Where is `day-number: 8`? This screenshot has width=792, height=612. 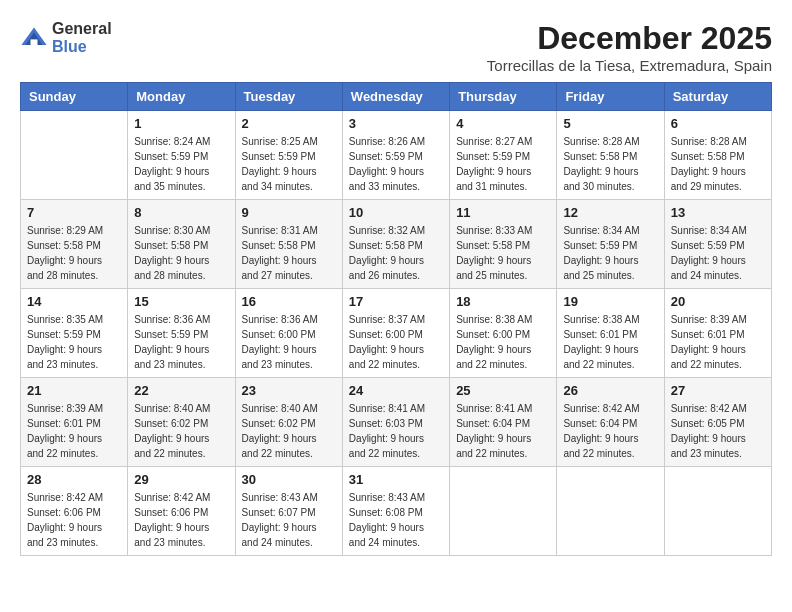 day-number: 8 is located at coordinates (181, 212).